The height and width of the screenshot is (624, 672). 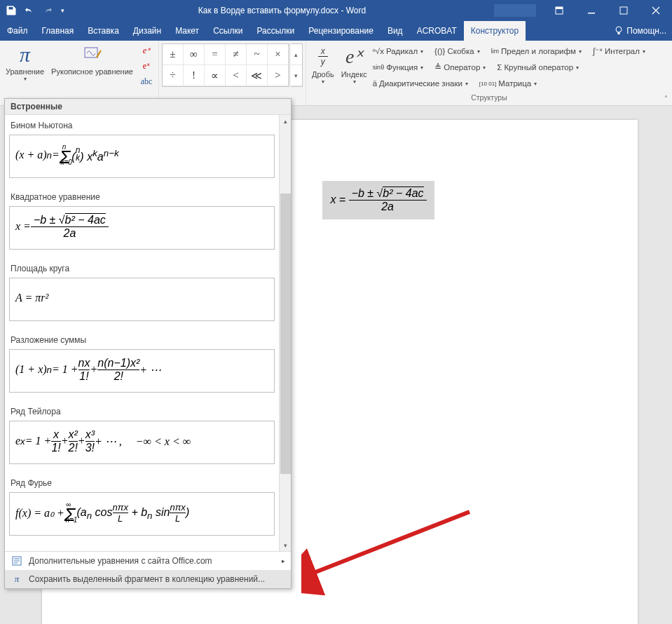 I want to click on symbol-tilde: ~, so click(x=257, y=55).